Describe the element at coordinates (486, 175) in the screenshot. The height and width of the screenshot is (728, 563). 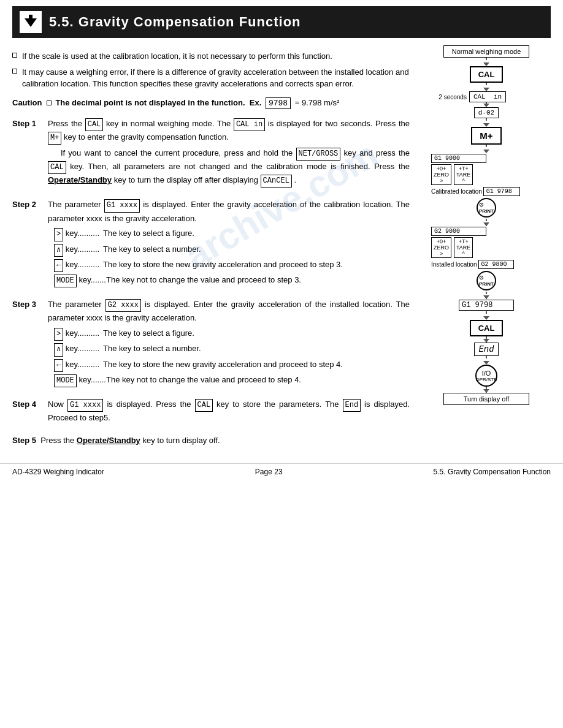
I see `fc-g1-btn-row: +0+ZERO> +T+TARE^` at that location.